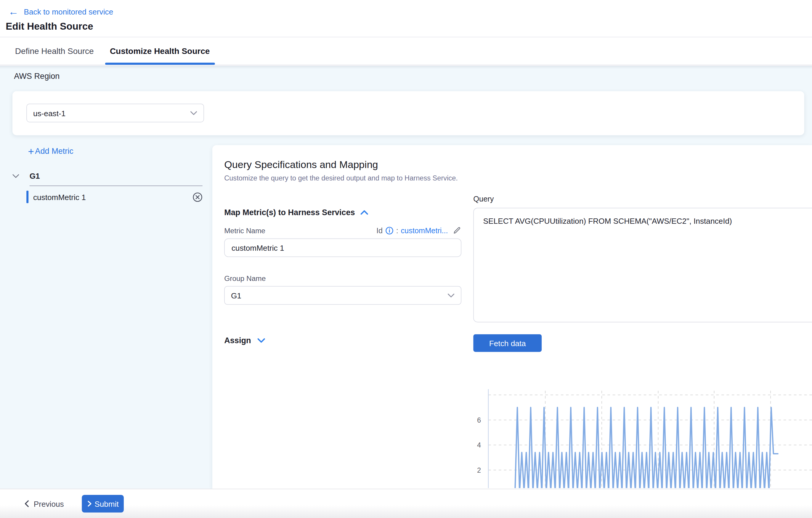  What do you see at coordinates (405, 26) in the screenshot?
I see `page-title: Edit Health Source` at bounding box center [405, 26].